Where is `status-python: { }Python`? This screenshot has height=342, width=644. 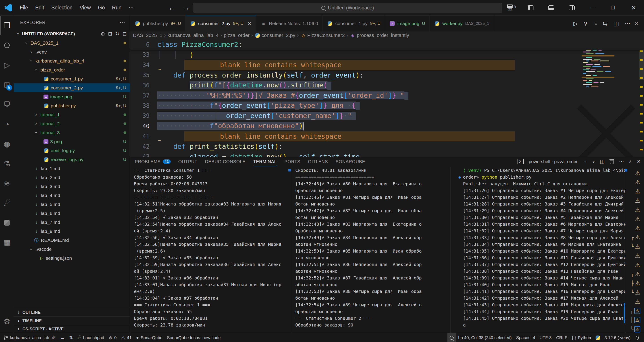 status-python: { }Python is located at coordinates (582, 338).